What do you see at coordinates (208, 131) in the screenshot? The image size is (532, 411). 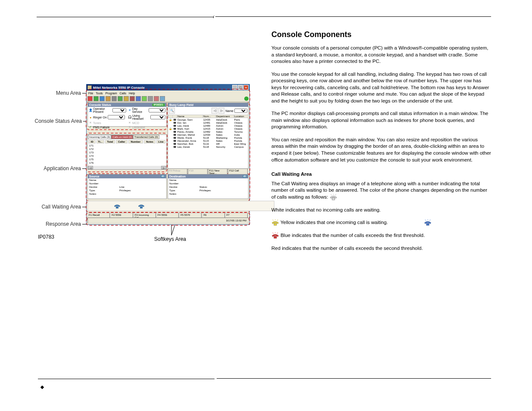 I see `blf-table: Name Num... Department Location 🔒☎George…` at bounding box center [208, 131].